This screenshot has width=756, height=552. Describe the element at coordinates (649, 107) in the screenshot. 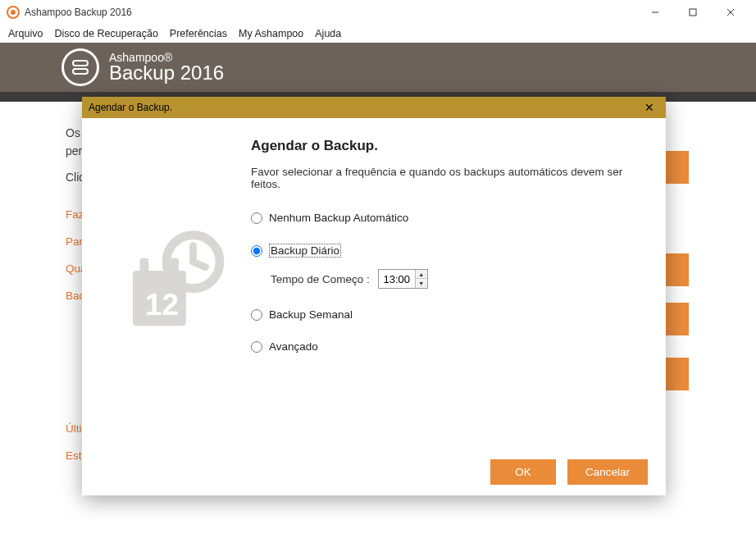

I see `dialog-close-icon: ✕` at that location.